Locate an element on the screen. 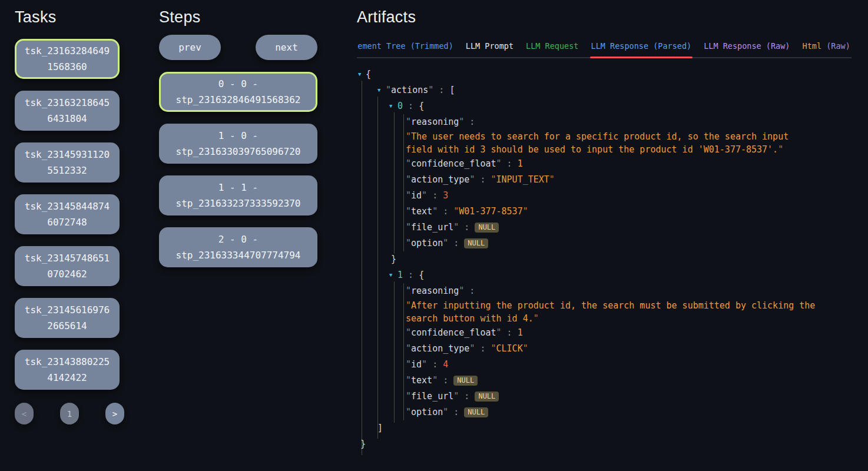 This screenshot has width=868, height=471. json-token-str: W01-377-8537 is located at coordinates (491, 211).